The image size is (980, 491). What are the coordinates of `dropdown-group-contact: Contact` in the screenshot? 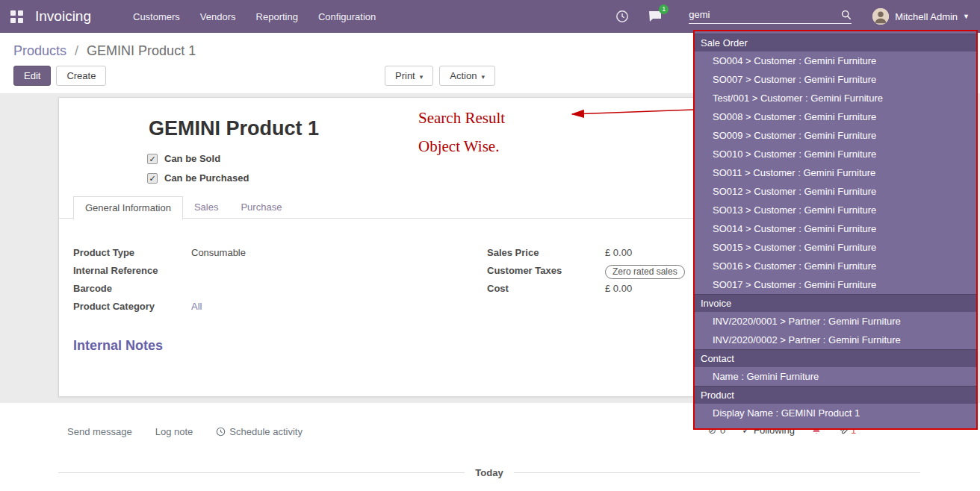 It's located at (835, 358).